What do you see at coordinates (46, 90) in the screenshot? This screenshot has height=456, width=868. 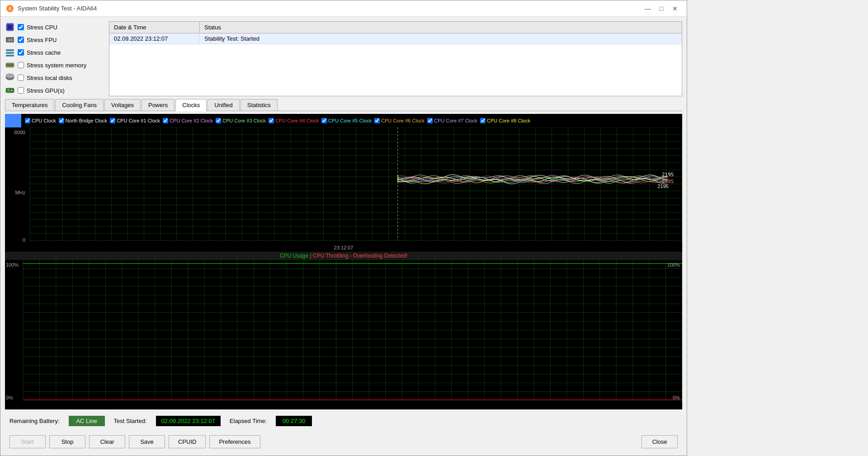 I see `stress-gpu-label: Stress GPU(s)` at bounding box center [46, 90].